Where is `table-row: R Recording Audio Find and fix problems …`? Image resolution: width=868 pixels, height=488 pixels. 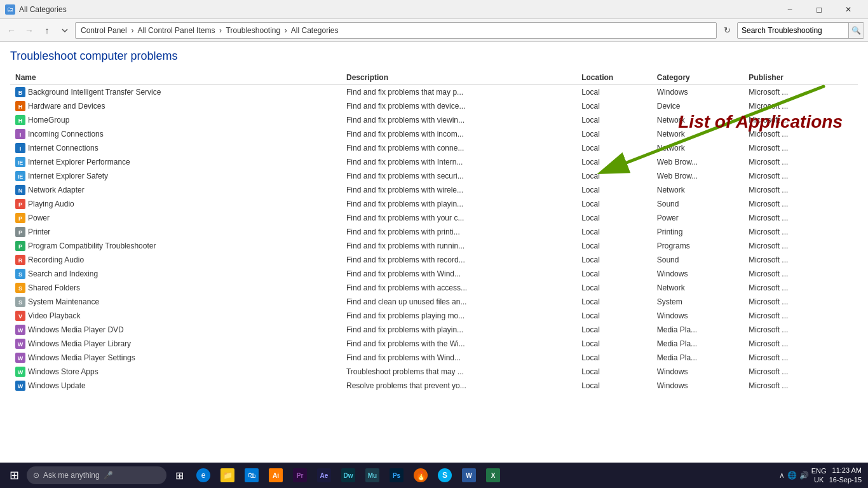 table-row: R Recording Audio Find and fix problems … is located at coordinates (434, 260).